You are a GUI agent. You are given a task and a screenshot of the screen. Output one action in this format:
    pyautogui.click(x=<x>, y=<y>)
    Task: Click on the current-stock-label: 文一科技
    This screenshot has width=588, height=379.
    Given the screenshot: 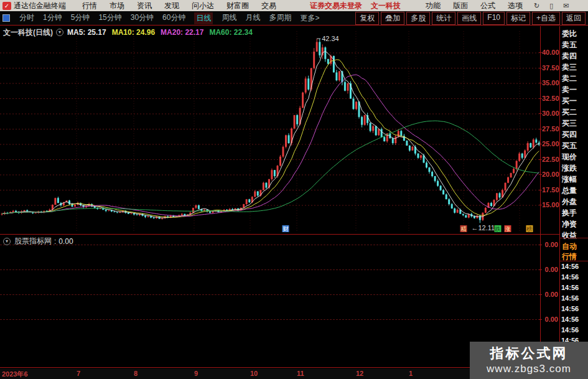 What is the action you would take?
    pyautogui.click(x=386, y=6)
    